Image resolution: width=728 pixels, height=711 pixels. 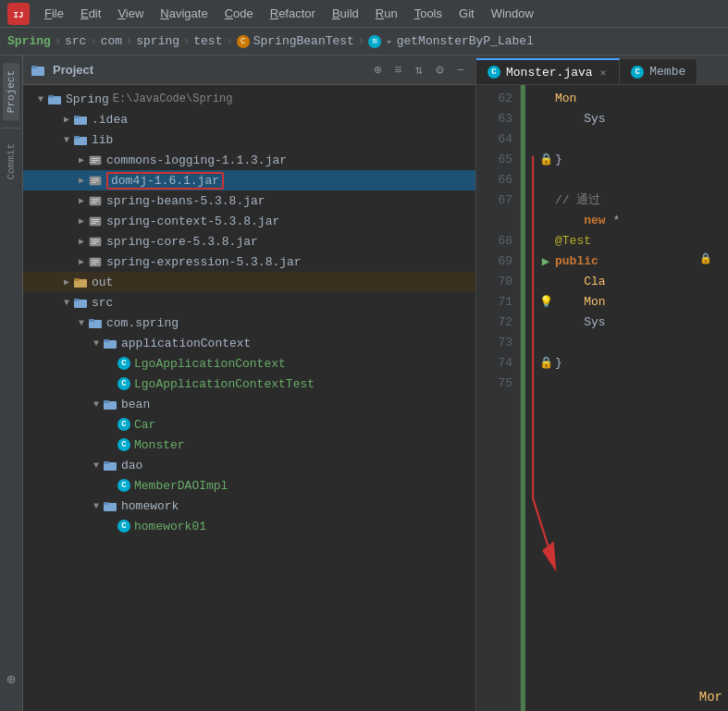 What do you see at coordinates (346, 13) in the screenshot?
I see `menu-build: Build` at bounding box center [346, 13].